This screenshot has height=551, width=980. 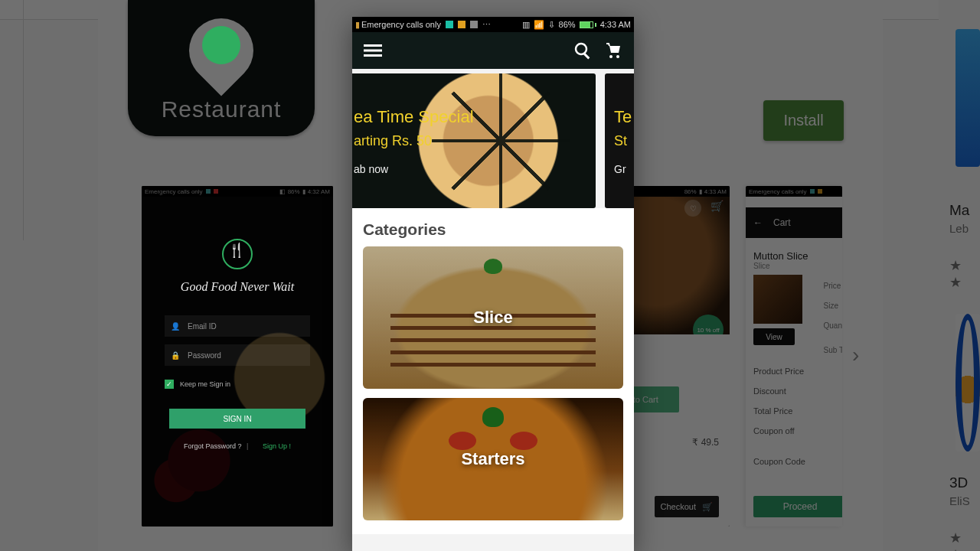 I want to click on cart-icon, so click(x=613, y=51).